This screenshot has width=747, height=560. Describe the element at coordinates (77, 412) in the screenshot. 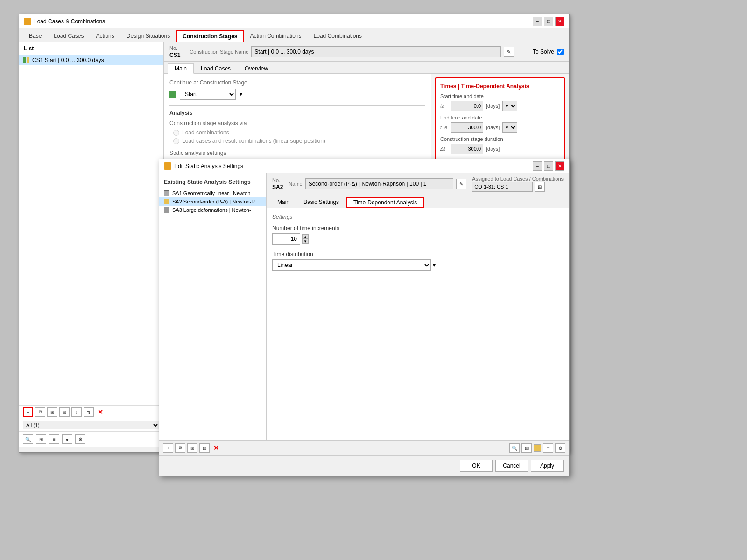

I see `sort1-button: ↕` at that location.